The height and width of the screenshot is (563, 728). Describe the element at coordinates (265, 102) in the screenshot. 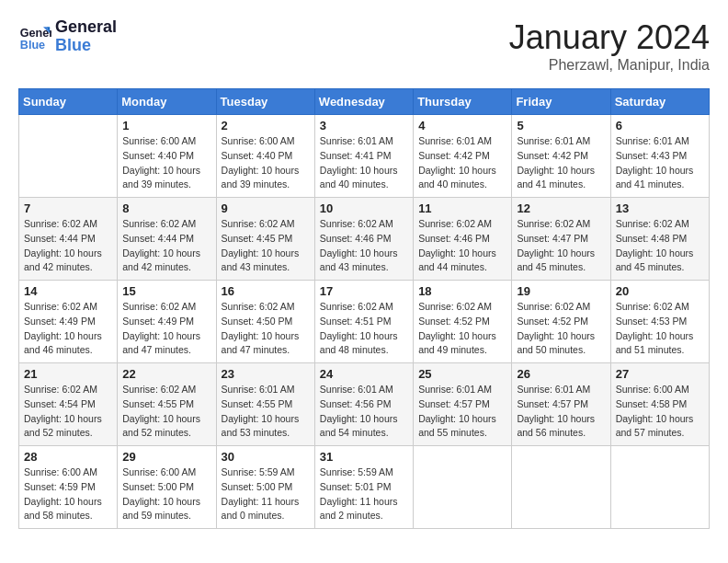

I see `header-tuesday: Tuesday` at that location.